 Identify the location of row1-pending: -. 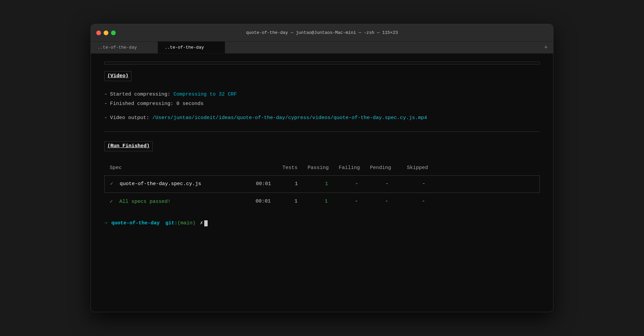
(383, 184).